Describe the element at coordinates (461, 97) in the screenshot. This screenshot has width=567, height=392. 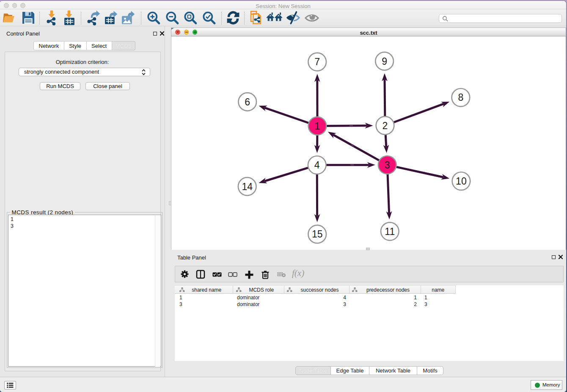
I see `svg-text: 8` at that location.